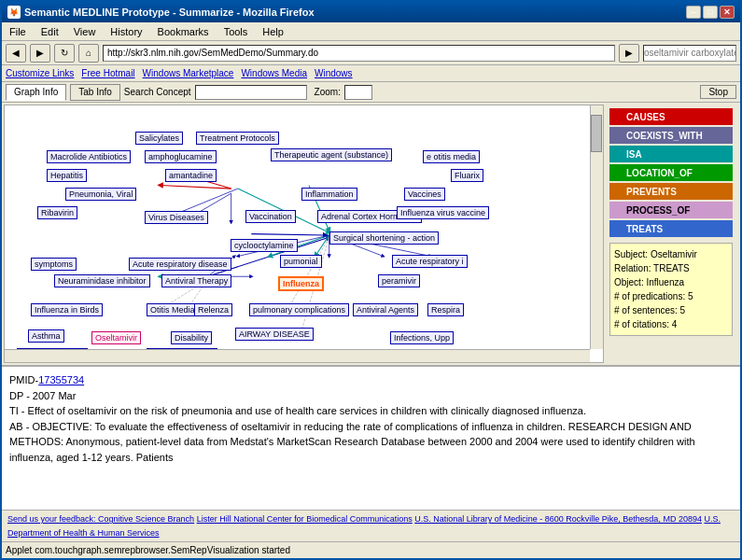  Describe the element at coordinates (173, 310) in the screenshot. I see `node-otitis-media: Otitis Media` at that location.